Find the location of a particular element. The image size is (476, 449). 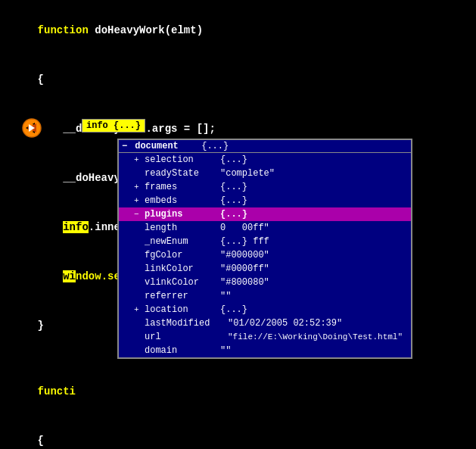

row-value-url: "file://E:\Working\Doing\Test.html" is located at coordinates (315, 337).